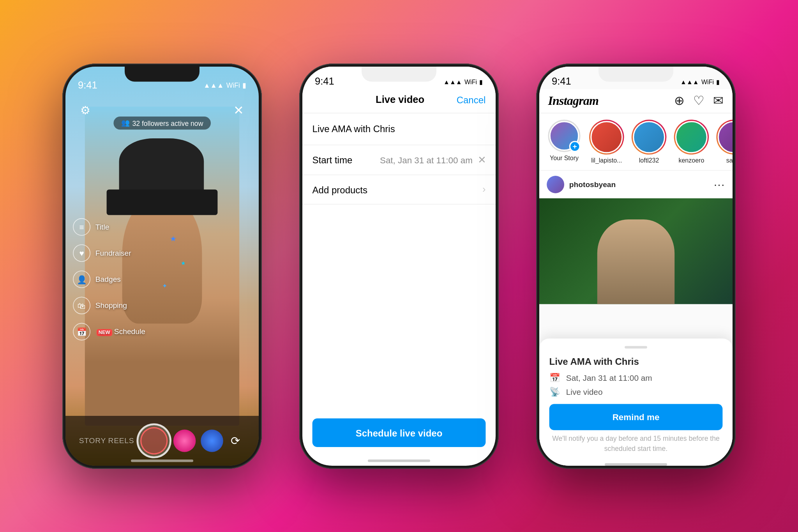 The height and width of the screenshot is (532, 798). I want to click on followers-bar: 👥 32 followers active now, so click(162, 123).